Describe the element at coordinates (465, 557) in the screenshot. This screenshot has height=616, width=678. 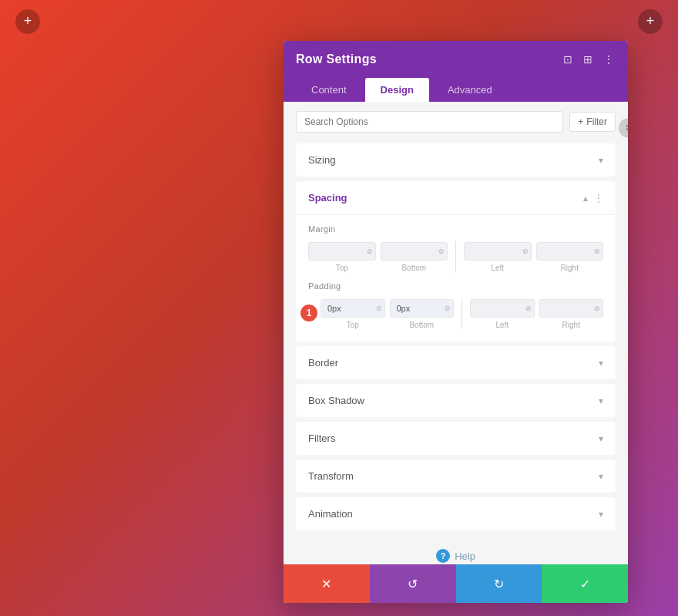
I see `help-label: Help` at that location.